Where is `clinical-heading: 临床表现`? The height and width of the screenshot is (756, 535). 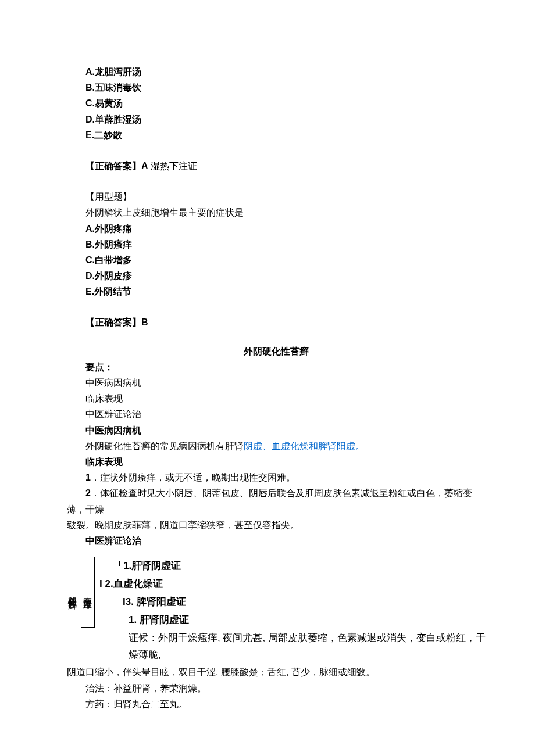
clinical-heading: 临床表现 is located at coordinates (276, 461).